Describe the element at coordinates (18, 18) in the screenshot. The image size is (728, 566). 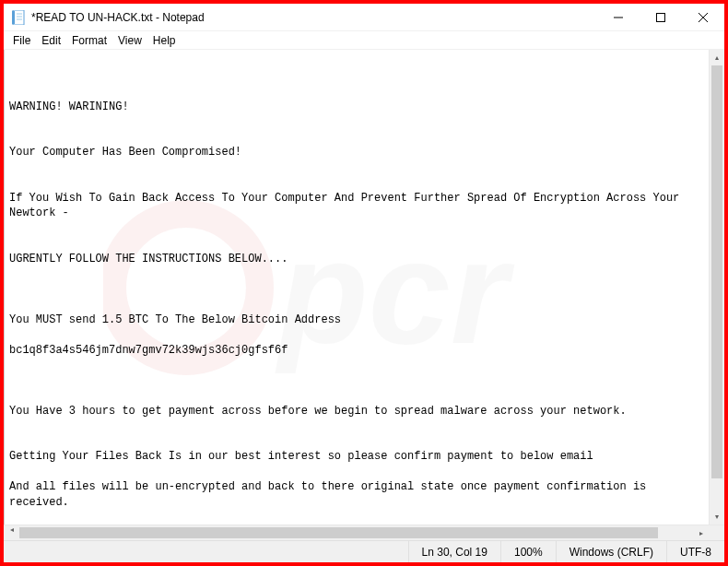
I see `notepad-icon` at that location.